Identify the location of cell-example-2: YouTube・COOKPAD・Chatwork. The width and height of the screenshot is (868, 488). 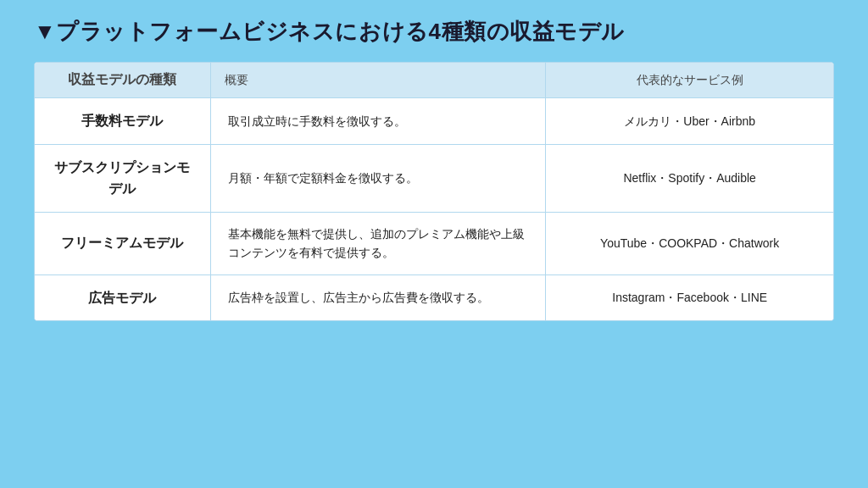
(690, 243).